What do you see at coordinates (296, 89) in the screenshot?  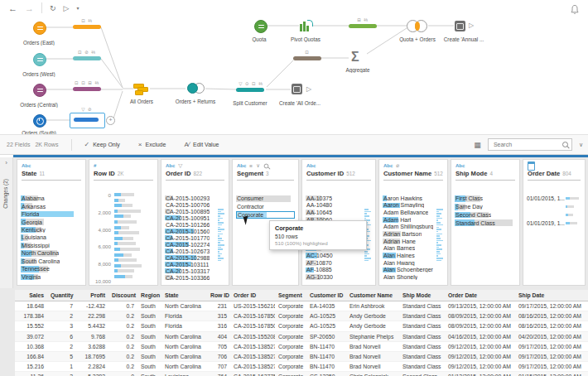 I see `output-icon-all-orders` at bounding box center [296, 89].